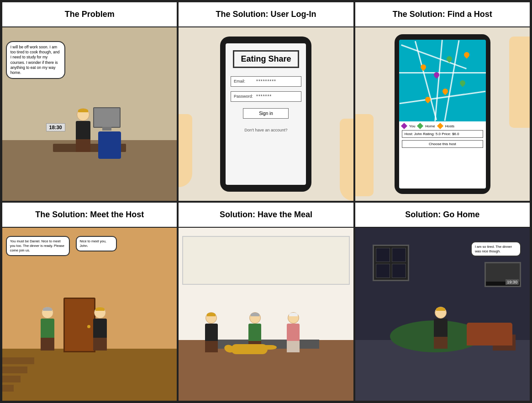  I want to click on pants, so click(83, 146).